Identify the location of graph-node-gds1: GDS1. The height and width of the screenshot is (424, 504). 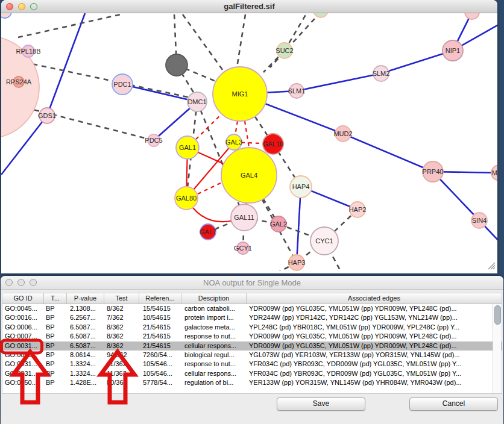
(47, 116).